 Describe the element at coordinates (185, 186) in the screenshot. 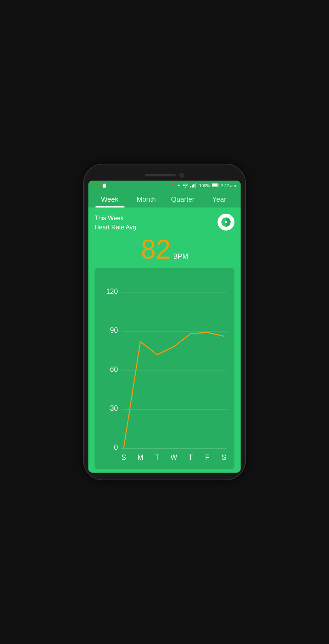

I see `wifi-icon` at that location.